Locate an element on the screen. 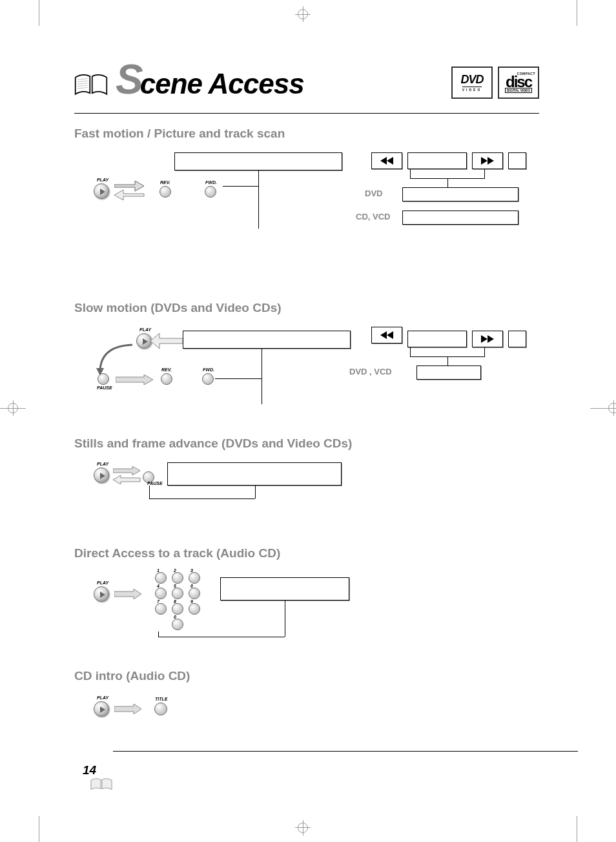 The width and height of the screenshot is (616, 842). title-row: Scene Access DVD VIDEO COMPACT disc DIGI… is located at coordinates (307, 80).